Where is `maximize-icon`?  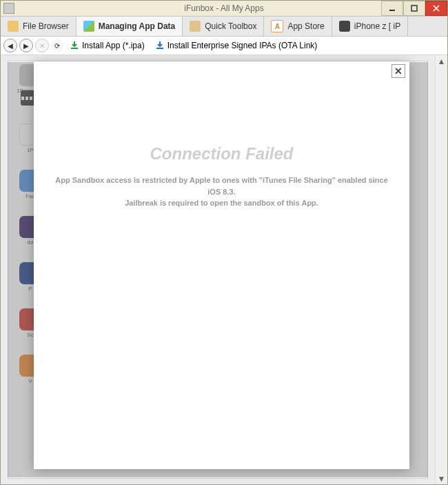 maximize-icon is located at coordinates (414, 8).